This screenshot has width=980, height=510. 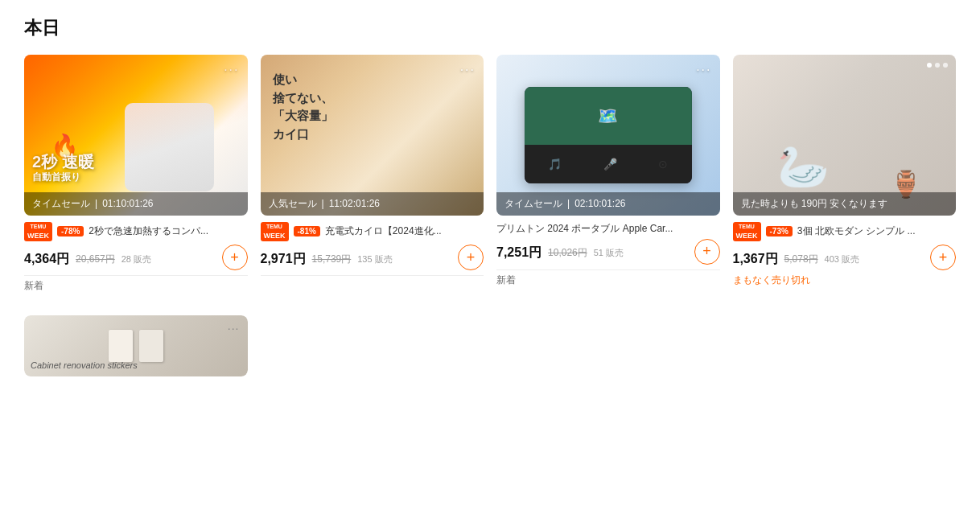 I want to click on product-card-4: 🦢 🏺 見た時よりも 190円 安くなります TEMU WEEK -73% 3個…, so click(x=845, y=175).